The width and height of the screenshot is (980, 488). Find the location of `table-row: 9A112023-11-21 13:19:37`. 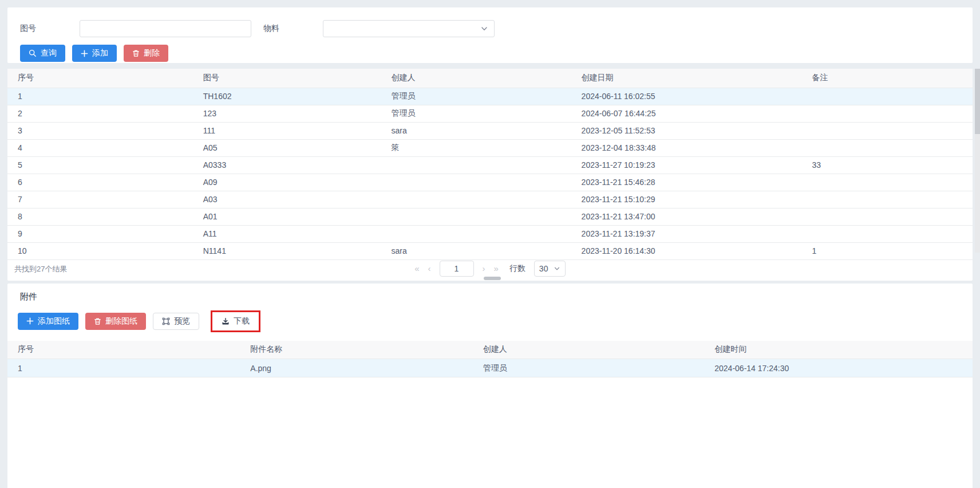

table-row: 9A112023-11-21 13:19:37 is located at coordinates (490, 234).